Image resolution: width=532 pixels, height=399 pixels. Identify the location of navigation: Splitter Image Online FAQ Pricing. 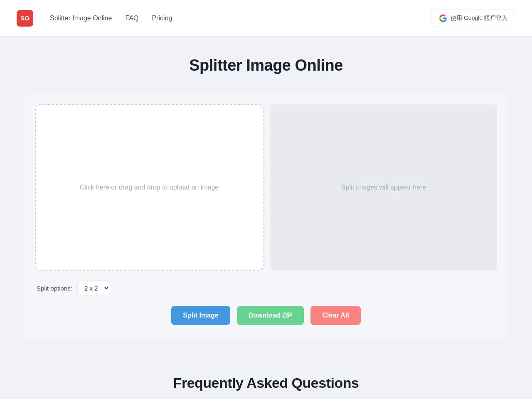
(111, 18).